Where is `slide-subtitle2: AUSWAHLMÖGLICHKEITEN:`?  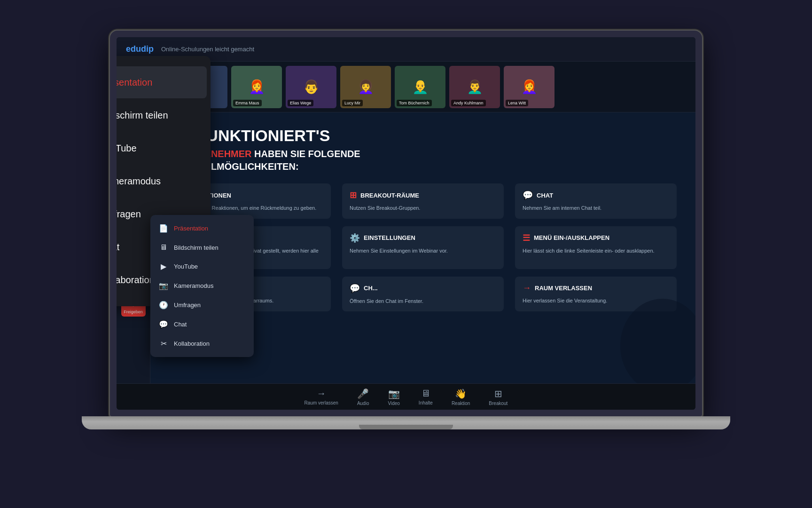
slide-subtitle2: AUSWAHLMÖGLICHKEITEN: is located at coordinates (423, 167).